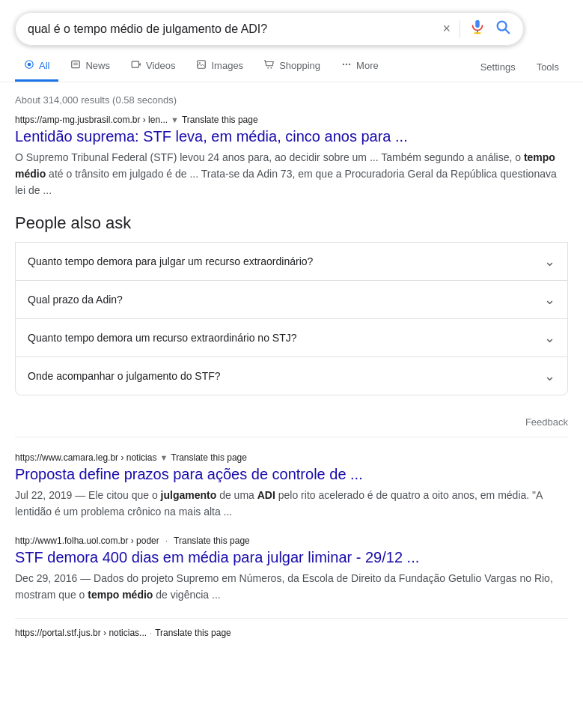  What do you see at coordinates (292, 300) in the screenshot?
I see `paa-item-1: Qual prazo da Adin? ⌄` at bounding box center [292, 300].